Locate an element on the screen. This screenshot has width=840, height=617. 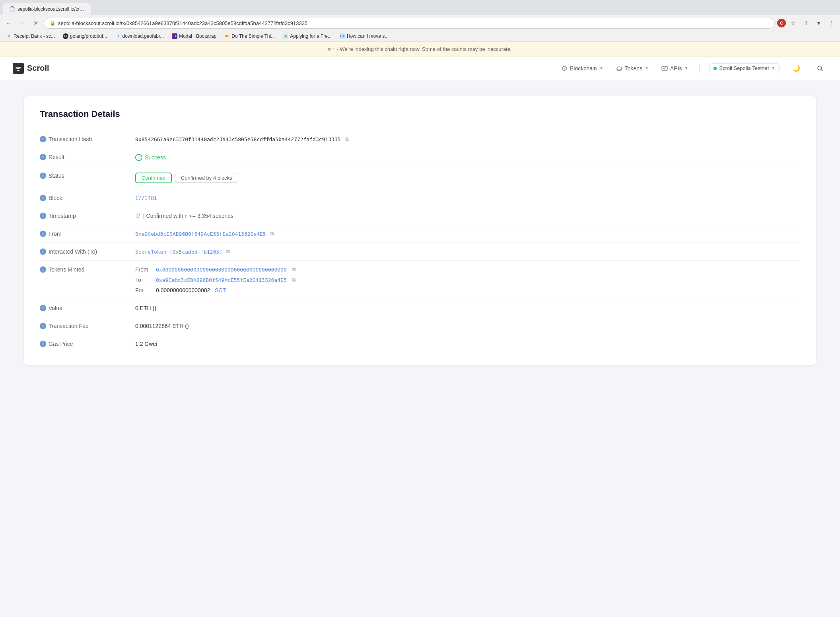
extensions-button: ▾ is located at coordinates (819, 23).